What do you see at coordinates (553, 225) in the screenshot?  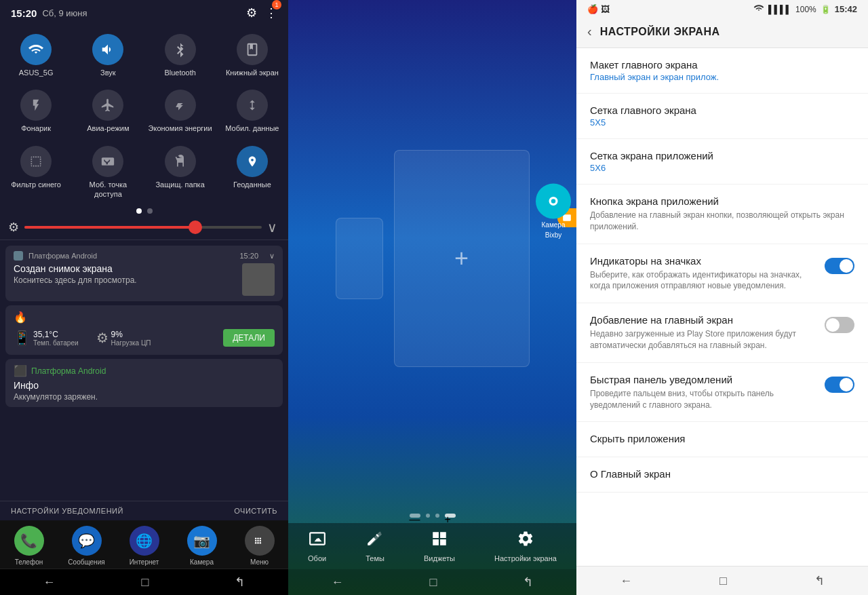 I see `bixby-label1: Камера` at bounding box center [553, 225].